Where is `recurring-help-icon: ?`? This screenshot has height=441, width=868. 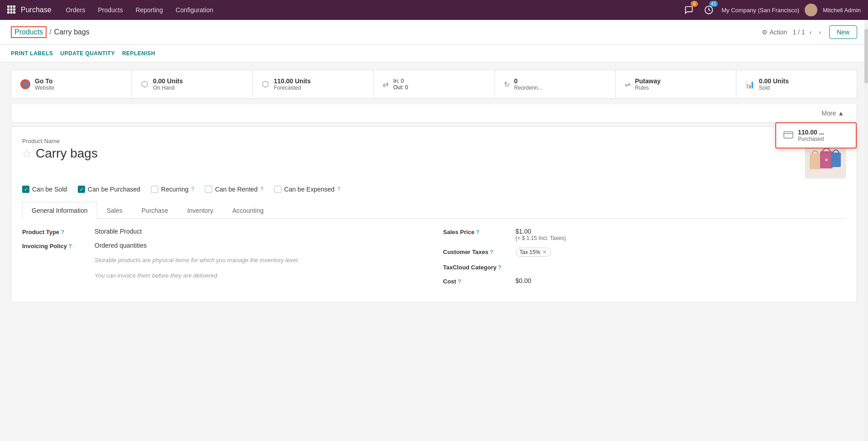
recurring-help-icon: ? is located at coordinates (193, 189).